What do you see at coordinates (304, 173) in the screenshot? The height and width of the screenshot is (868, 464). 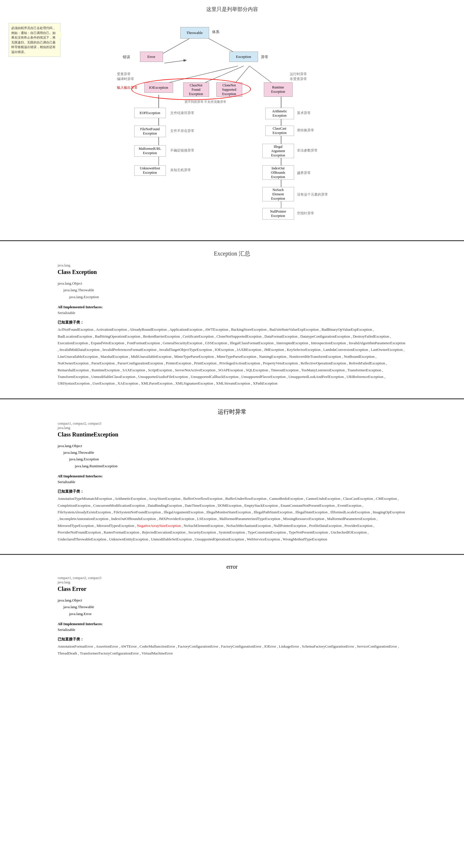 I see `label-indexoutofbounds: 越界异常` at bounding box center [304, 173].